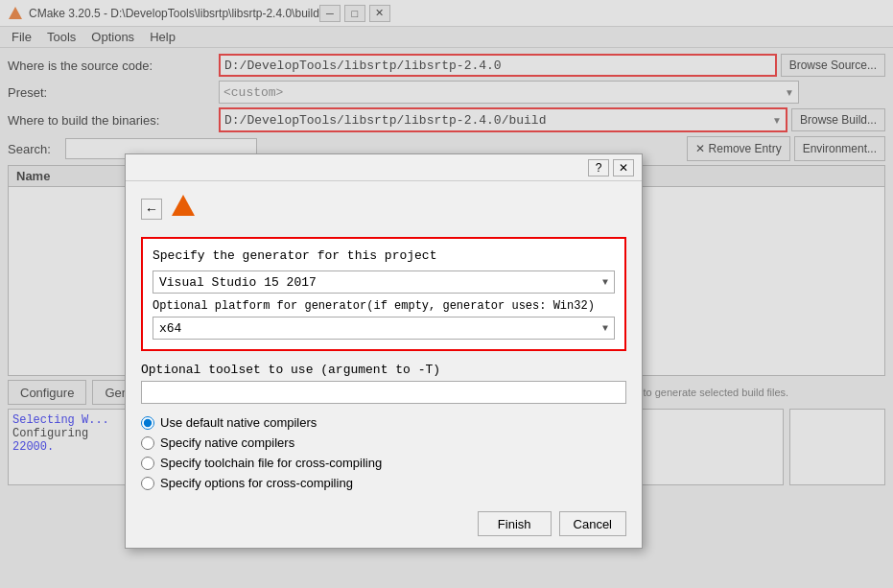 This screenshot has height=588, width=893. Describe the element at coordinates (384, 370) in the screenshot. I see `toolset-label: Optional toolset to use (argument to -T)` at that location.